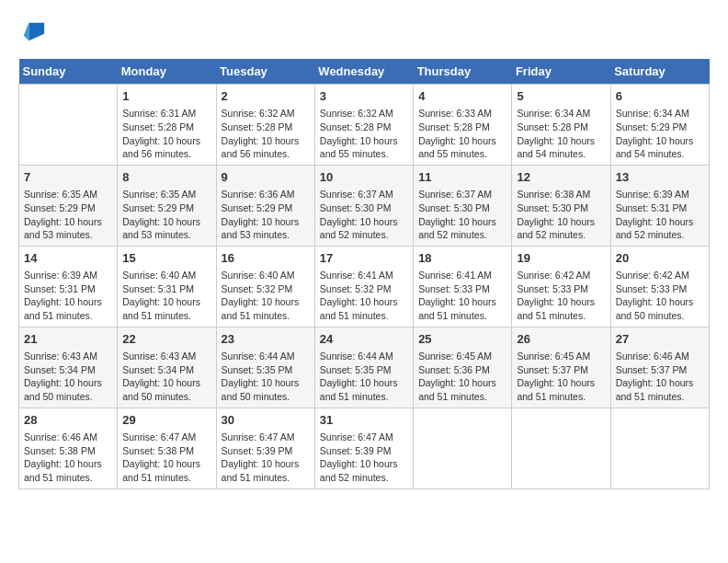 The height and width of the screenshot is (563, 728). Describe the element at coordinates (364, 205) in the screenshot. I see `calendar-cell: 10Sunrise: 6:37 AMSunset: 5:30 PMDayligh…` at that location.